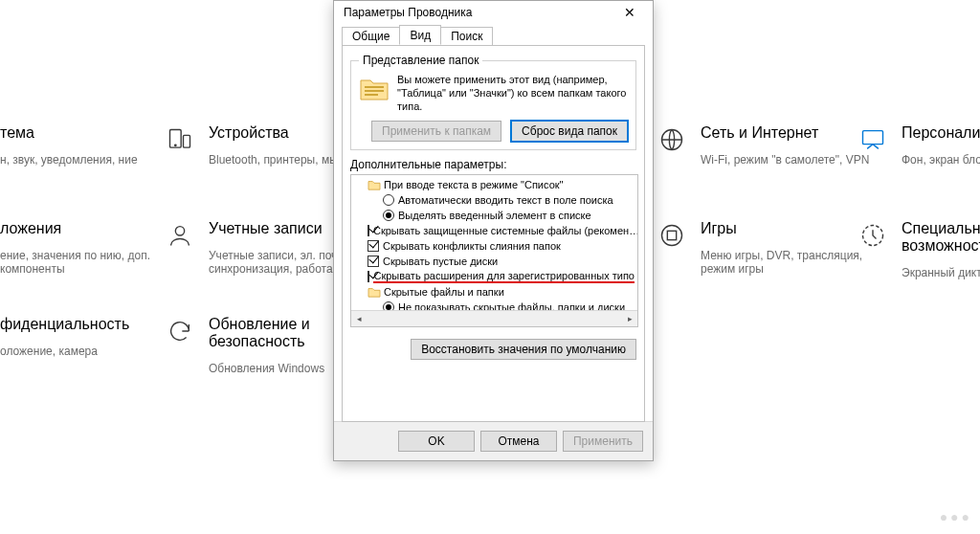  Describe the element at coordinates (421, 60) in the screenshot. I see `folder-views-legend: Представление папок` at that location.